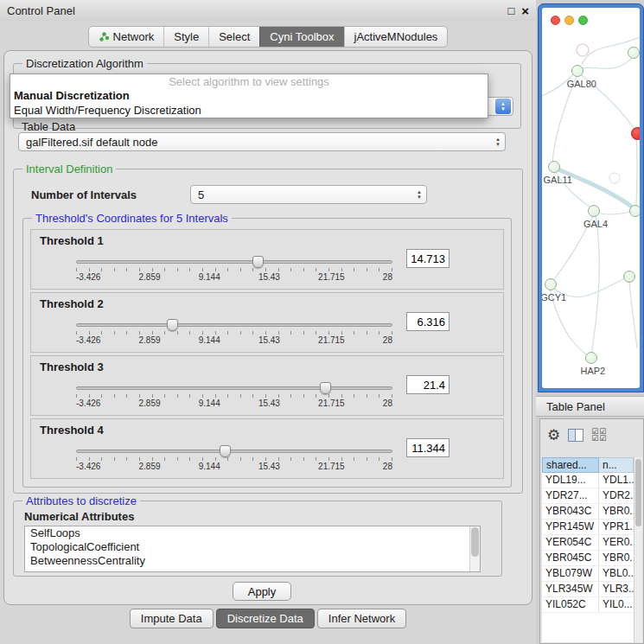 The height and width of the screenshot is (644, 644). I want to click on table-panel-body: ⚙ ☑ ☑ ☑ ☑ shared... n..., so click(591, 531).